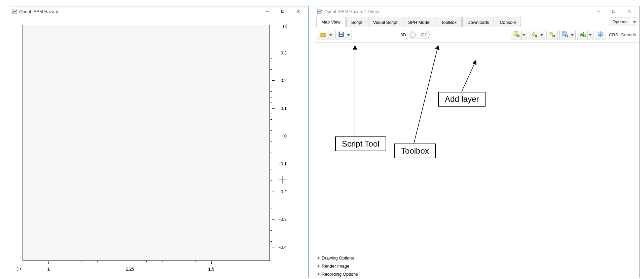 The height and width of the screenshot is (279, 644). What do you see at coordinates (519, 35) in the screenshot?
I see `add-grid-layer-button` at bounding box center [519, 35].